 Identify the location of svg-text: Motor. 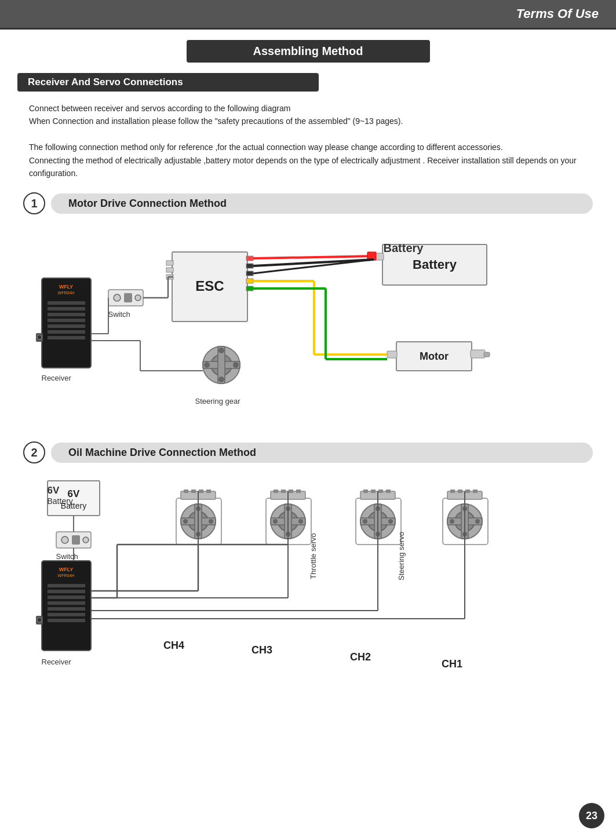
(434, 356).